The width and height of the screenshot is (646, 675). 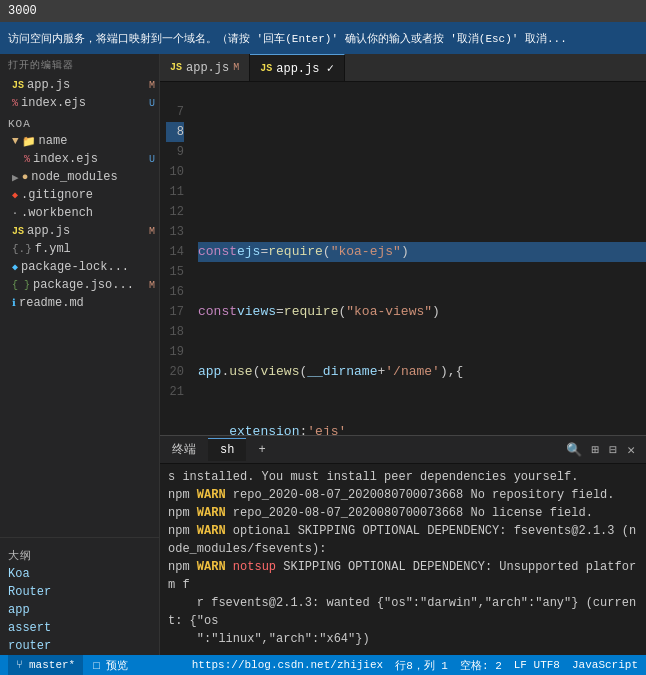 What do you see at coordinates (422, 666) in the screenshot?
I see `status-position: 行8，列 1` at bounding box center [422, 666].